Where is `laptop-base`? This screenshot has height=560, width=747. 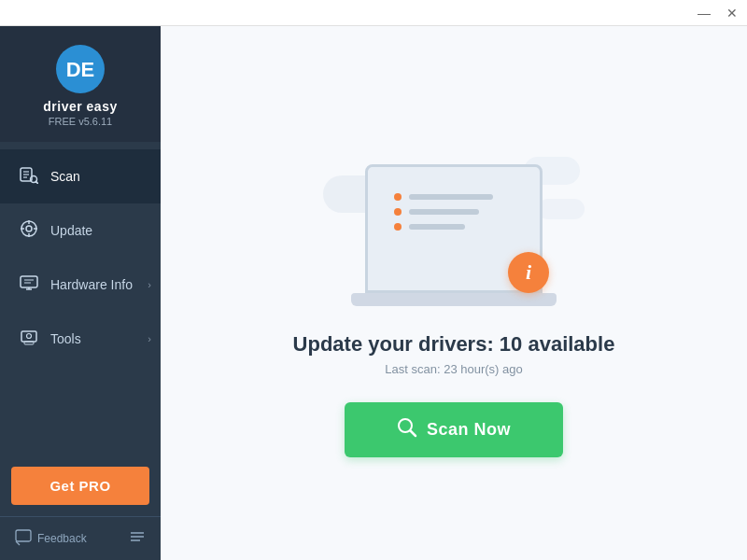
laptop-base is located at coordinates (454, 300).